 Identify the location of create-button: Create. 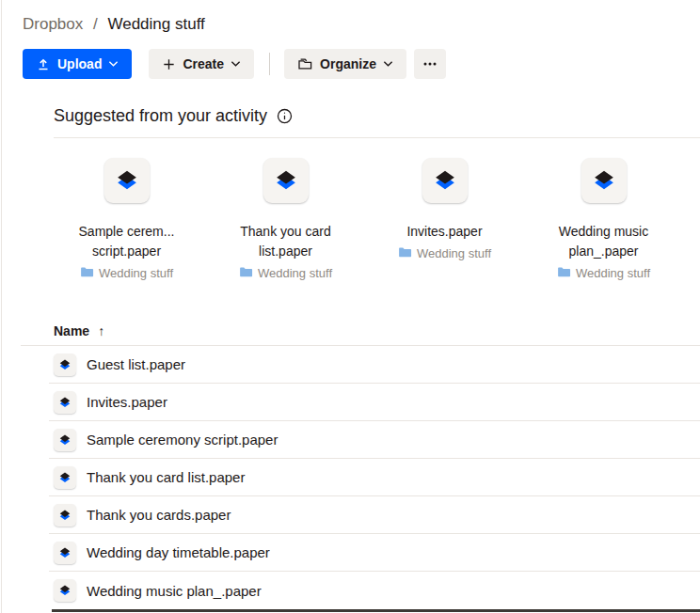
(201, 64).